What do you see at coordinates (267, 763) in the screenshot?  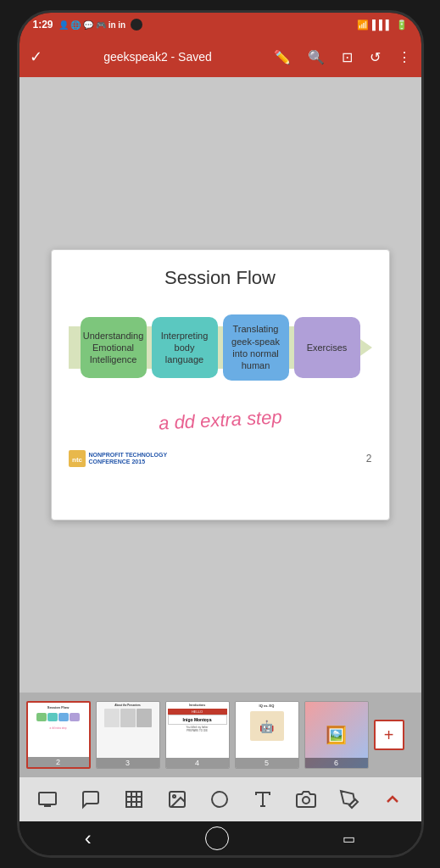 I see `thumb-number-5: 5` at bounding box center [267, 763].